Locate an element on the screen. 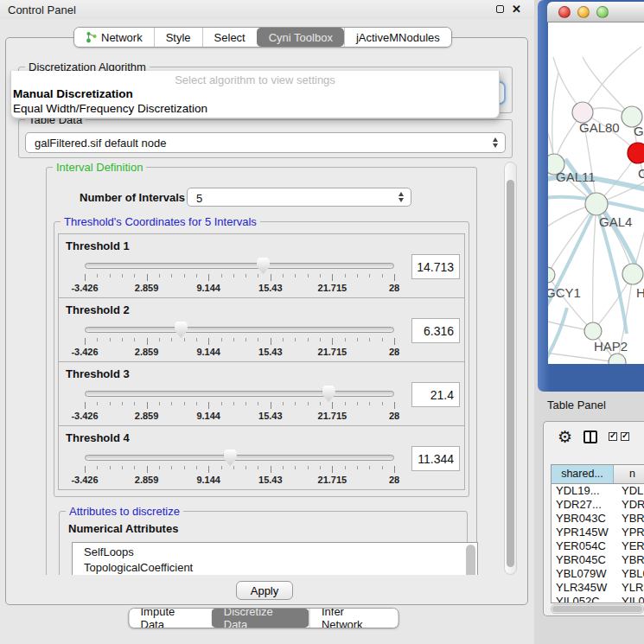 The image size is (644, 644). table-panel-toolbar is located at coordinates (586, 437).